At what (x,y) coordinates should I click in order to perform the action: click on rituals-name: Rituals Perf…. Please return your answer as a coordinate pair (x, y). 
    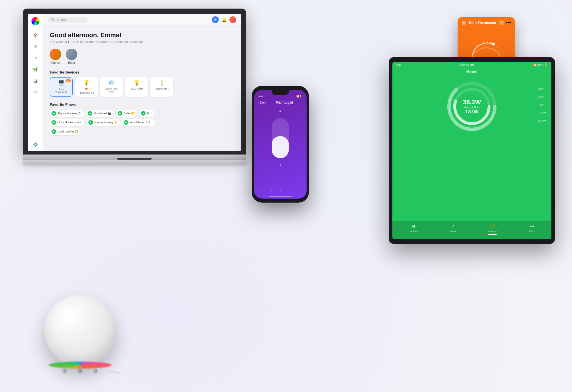
    Looking at the image, I should click on (162, 89).